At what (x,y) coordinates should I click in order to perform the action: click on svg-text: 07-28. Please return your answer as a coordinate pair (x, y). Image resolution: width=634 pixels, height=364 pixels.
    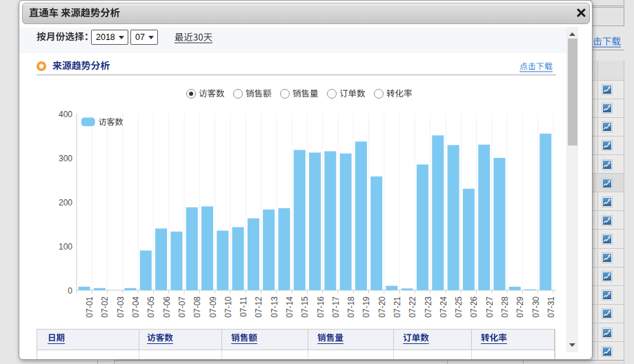
    Looking at the image, I should click on (505, 307).